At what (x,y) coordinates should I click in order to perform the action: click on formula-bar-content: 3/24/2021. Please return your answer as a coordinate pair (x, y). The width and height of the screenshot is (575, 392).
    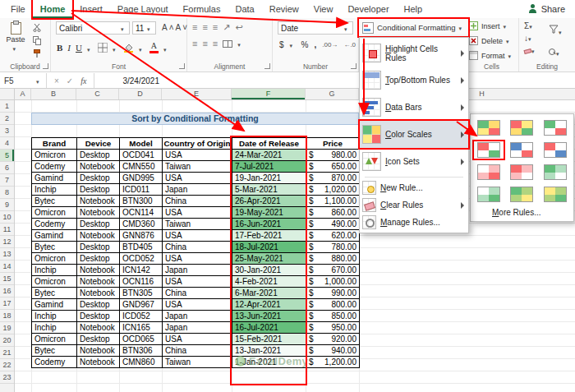
    Looking at the image, I should click on (126, 81).